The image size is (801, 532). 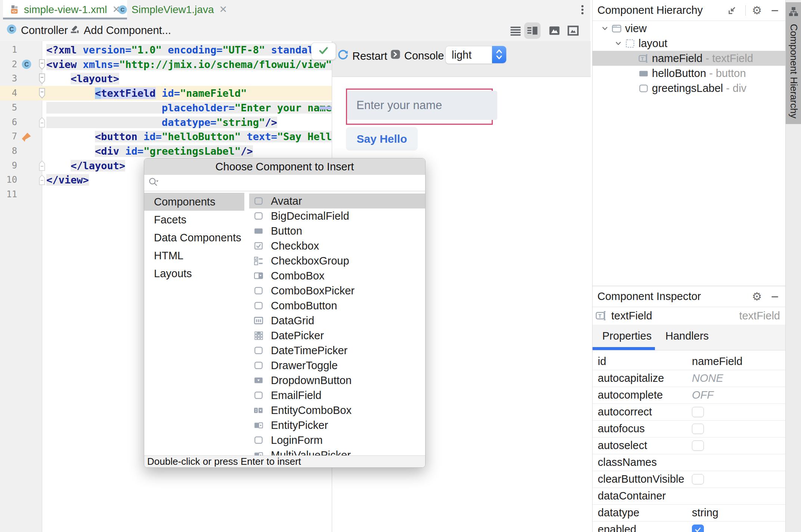 I want to click on item-label: BigDecimalField, so click(x=310, y=216).